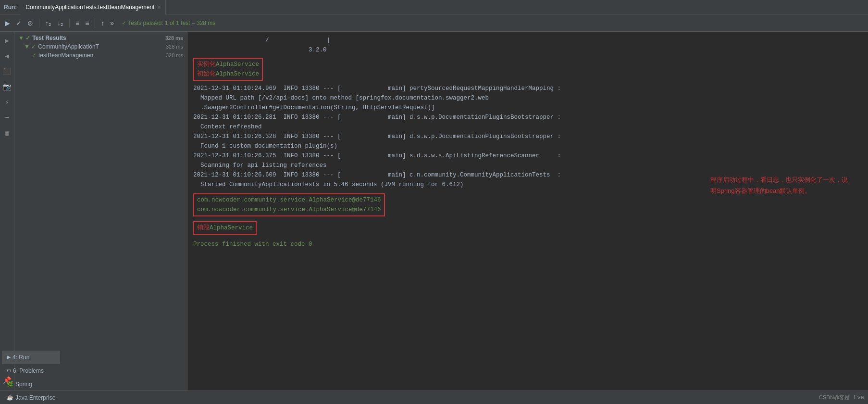 The height and width of the screenshot is (404, 868). I want to click on tree-item-0: ▼ ✓ CommunityApplicationT 328 ms, so click(101, 47).